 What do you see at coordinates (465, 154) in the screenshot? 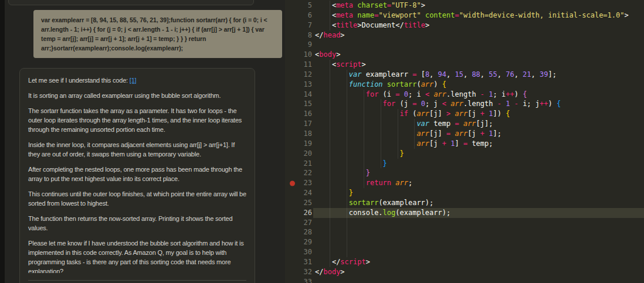
I see `code-line-20: 20 }` at bounding box center [465, 154].